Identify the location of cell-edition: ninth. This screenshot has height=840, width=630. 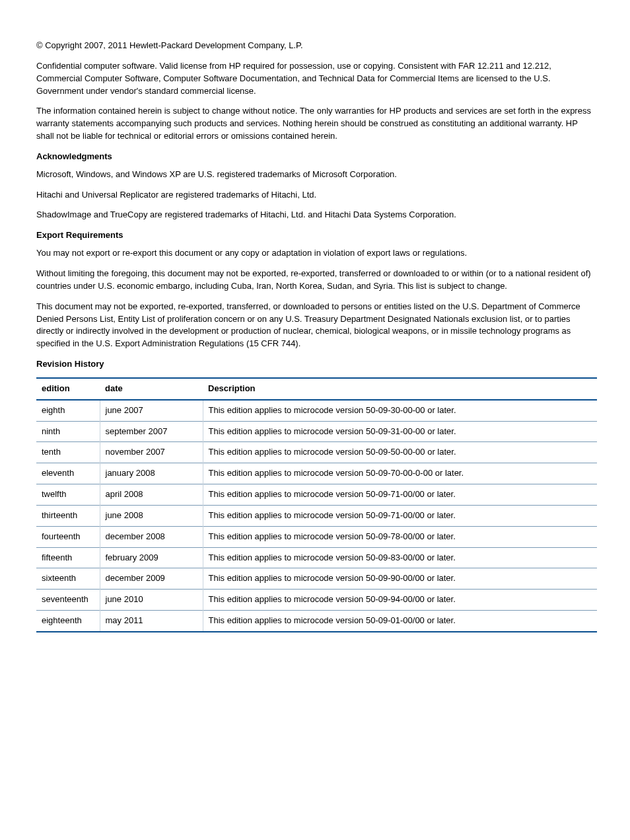
(68, 432).